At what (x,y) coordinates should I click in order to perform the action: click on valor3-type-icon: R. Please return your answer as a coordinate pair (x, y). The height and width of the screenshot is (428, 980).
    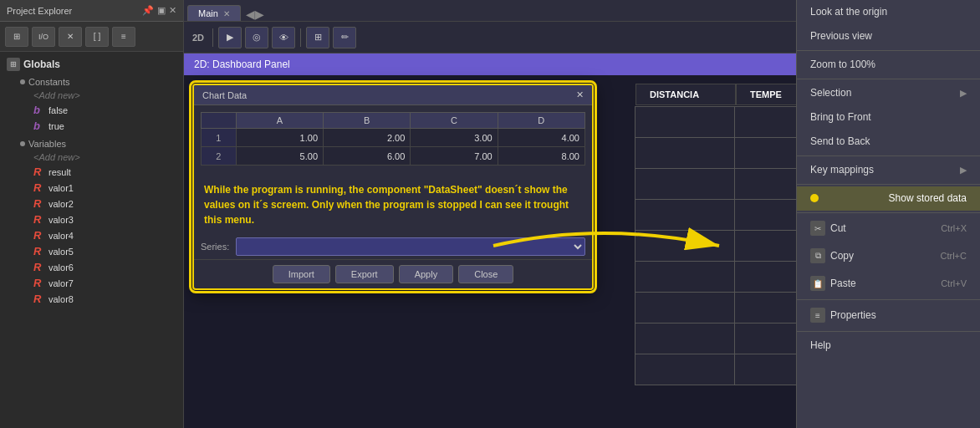
    Looking at the image, I should click on (39, 219).